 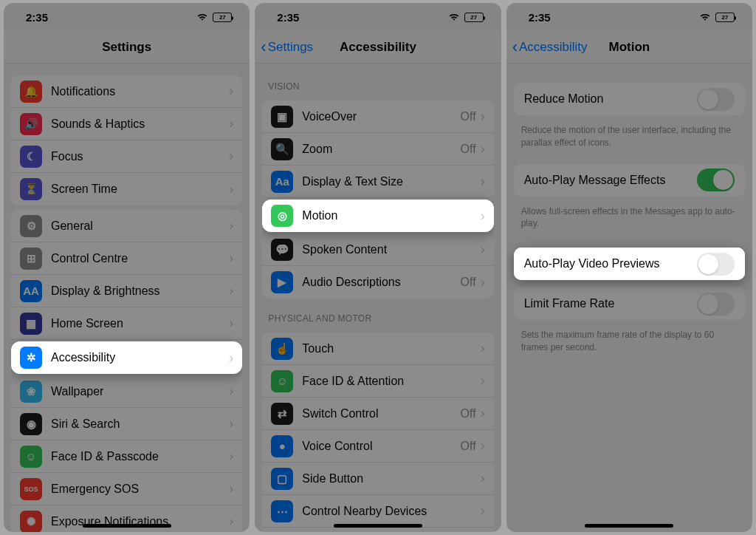 What do you see at coordinates (282, 117) in the screenshot?
I see `voiceover-icon: ▣` at bounding box center [282, 117].